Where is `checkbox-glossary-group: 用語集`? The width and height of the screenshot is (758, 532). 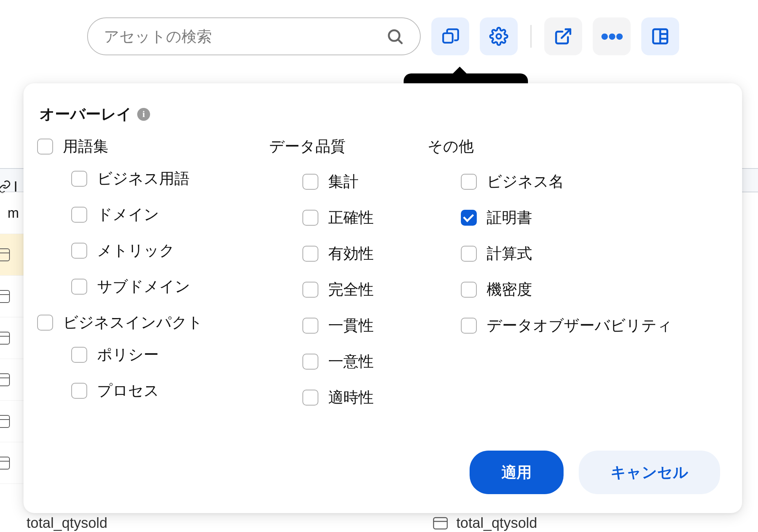
checkbox-glossary-group: 用語集 is located at coordinates (136, 146).